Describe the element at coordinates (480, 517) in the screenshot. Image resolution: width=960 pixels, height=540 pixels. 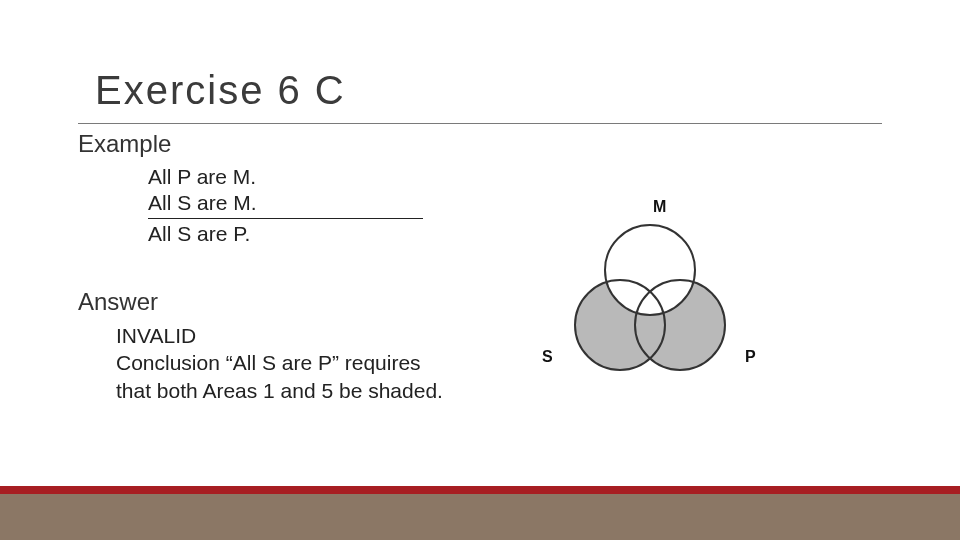
I see `footer-bar` at that location.